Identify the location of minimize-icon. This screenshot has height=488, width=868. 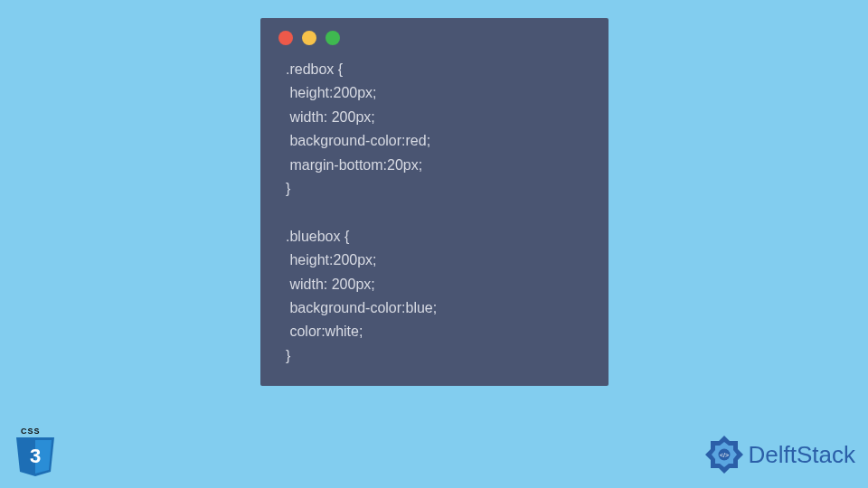
(309, 38).